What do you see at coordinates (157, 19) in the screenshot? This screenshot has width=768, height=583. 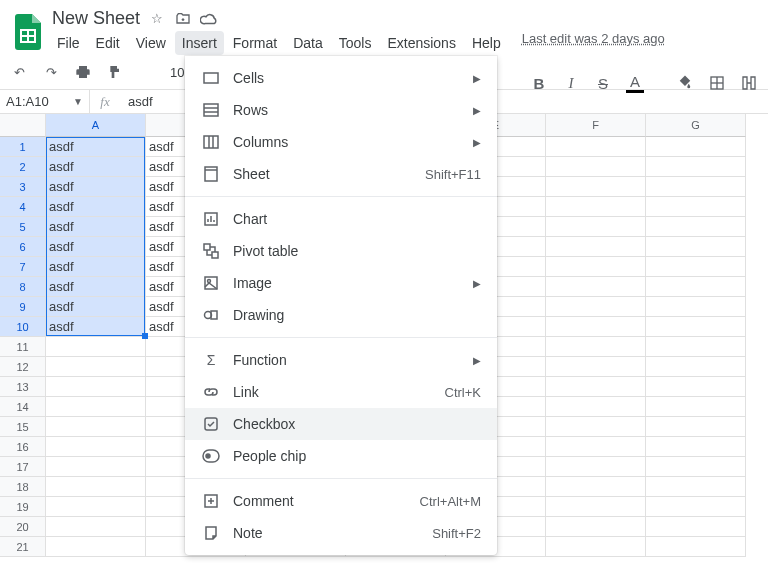 I see `star-icon: ☆` at bounding box center [157, 19].